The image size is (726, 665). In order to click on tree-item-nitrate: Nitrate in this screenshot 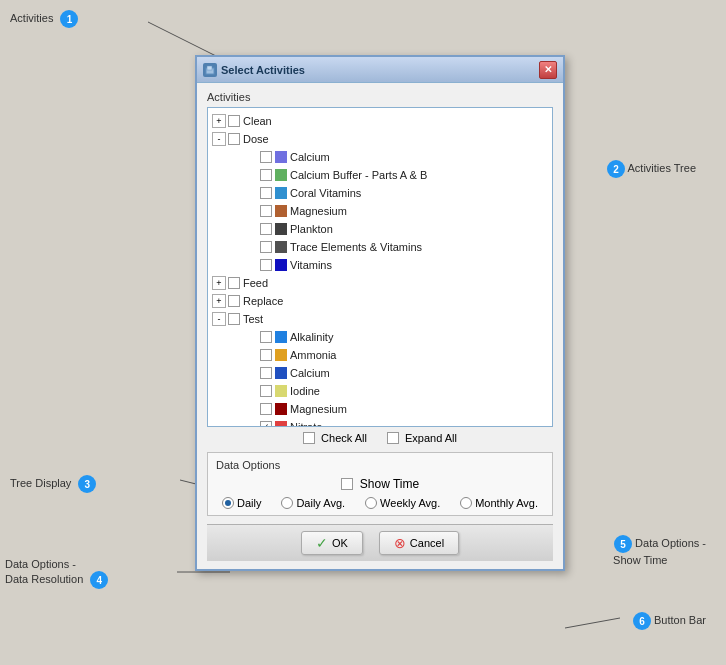, I will do `click(380, 422)`.